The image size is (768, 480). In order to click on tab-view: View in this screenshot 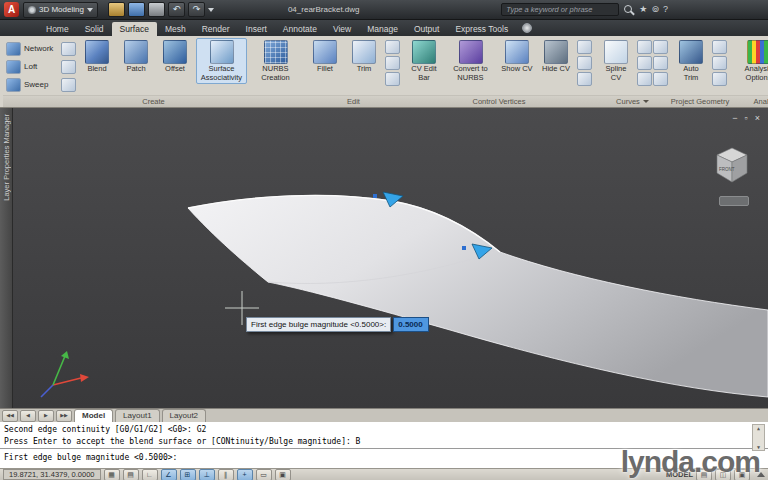, I will do `click(342, 29)`.